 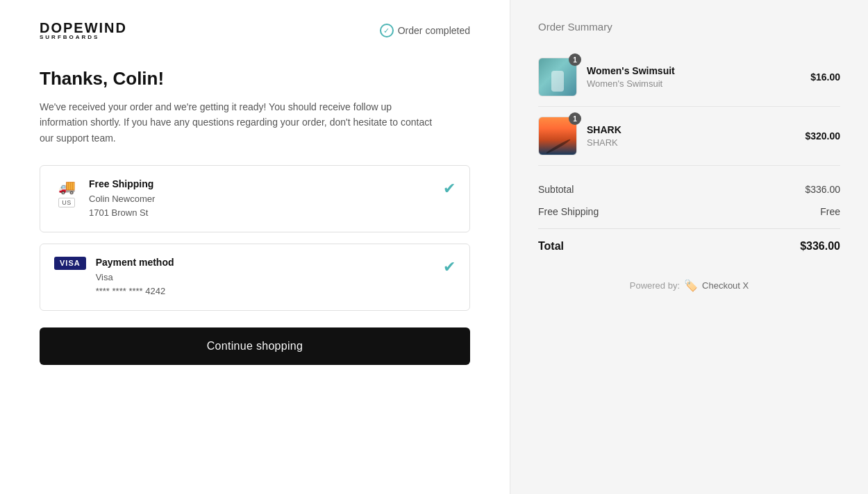 I want to click on shipping-card: 🚚 US Free Shipping Colin Newcomer 1701 B…, so click(x=255, y=198).